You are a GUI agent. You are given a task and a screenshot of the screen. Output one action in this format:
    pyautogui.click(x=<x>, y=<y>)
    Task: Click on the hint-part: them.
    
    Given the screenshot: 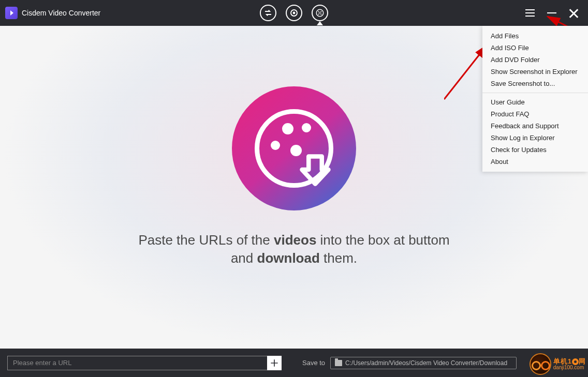 What is the action you would take?
    pyautogui.click(x=339, y=258)
    